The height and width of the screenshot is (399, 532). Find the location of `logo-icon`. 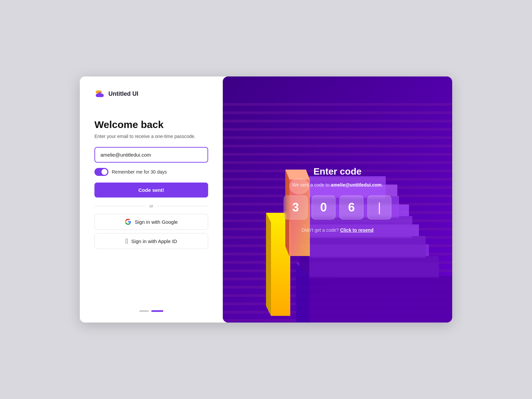

logo-icon is located at coordinates (100, 94).